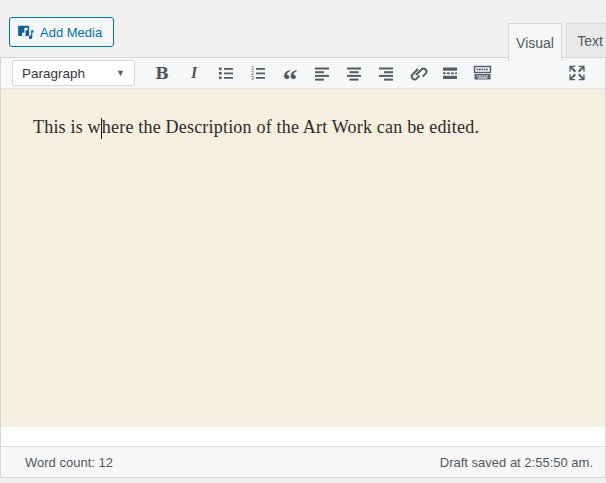 This screenshot has width=606, height=483. What do you see at coordinates (74, 73) in the screenshot?
I see `paragraph-format-select: Paragraph ▼` at bounding box center [74, 73].